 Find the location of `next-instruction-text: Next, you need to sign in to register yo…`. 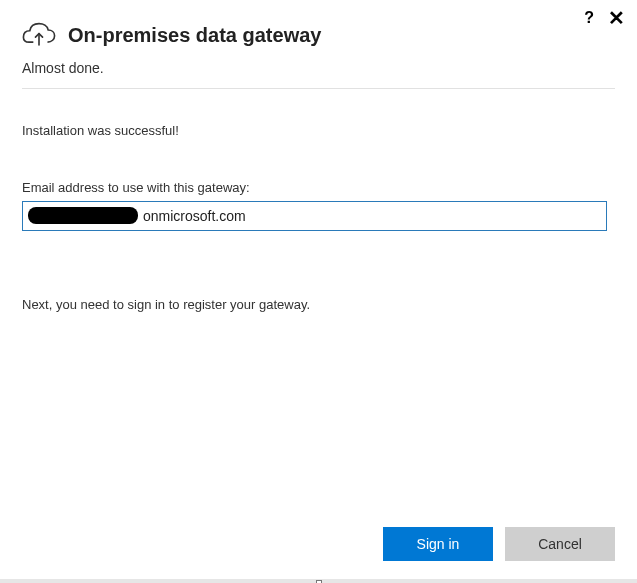

next-instruction-text: Next, you need to sign in to register yo… is located at coordinates (318, 304).